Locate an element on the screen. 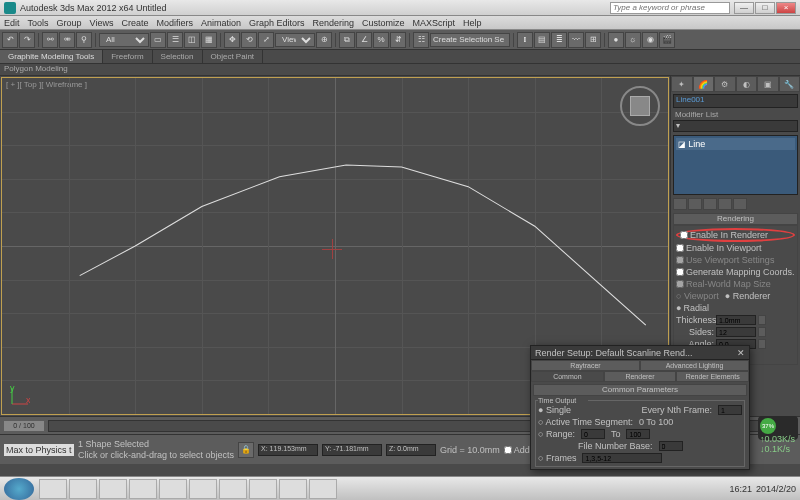 This screenshot has height=500, width=800. modifier-list-dropdown: ▾ is located at coordinates (736, 126).